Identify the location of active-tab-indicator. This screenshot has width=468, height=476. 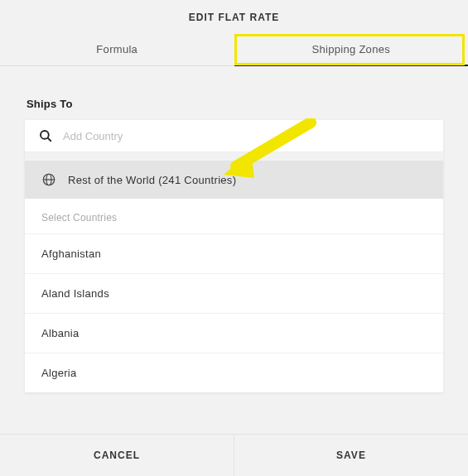
(351, 65).